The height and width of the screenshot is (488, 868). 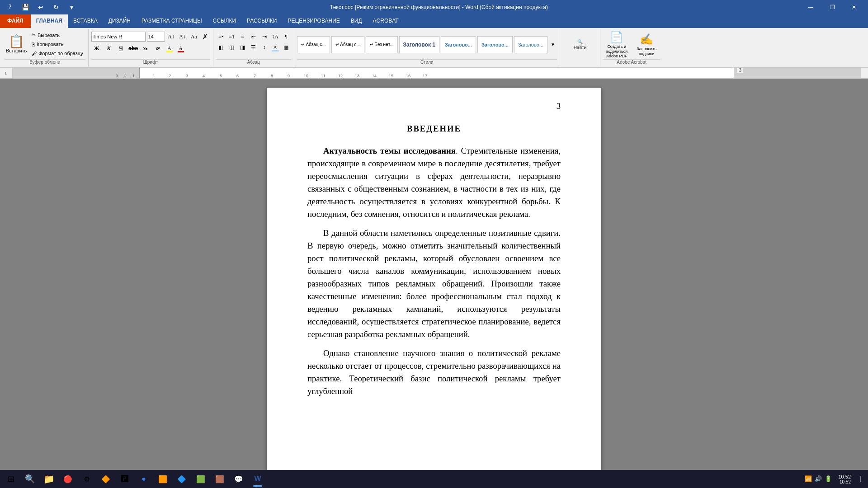 What do you see at coordinates (437, 73) in the screenshot?
I see `ruler-track: 3 2 1 1 2 3 4 5 6 7 8 9 10 11 12 13 14 1…` at bounding box center [437, 73].